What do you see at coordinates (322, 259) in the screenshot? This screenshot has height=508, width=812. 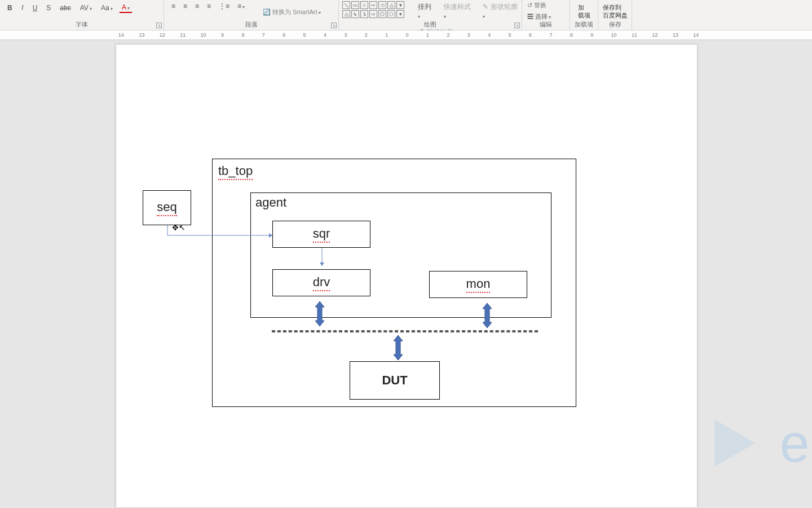 I see `arrow-sqr-to-drv` at bounding box center [322, 259].